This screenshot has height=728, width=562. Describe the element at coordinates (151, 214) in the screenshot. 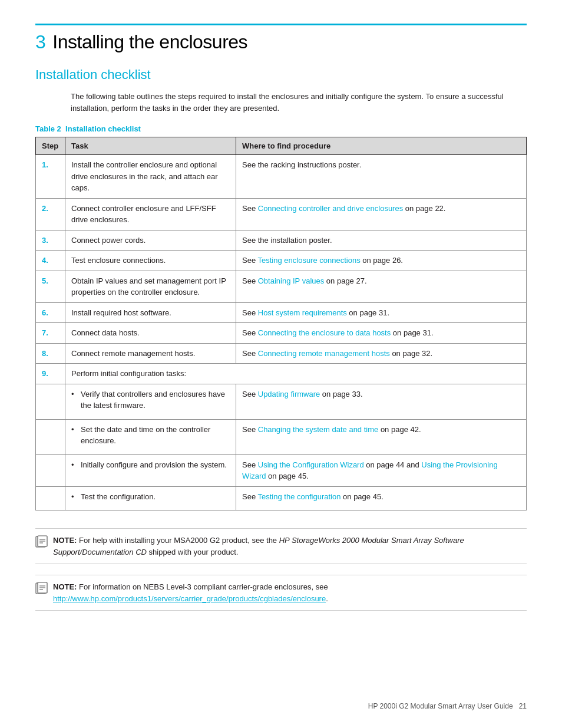

I see `task-cell: Connect controller enclosure and LFF/SFF…` at that location.